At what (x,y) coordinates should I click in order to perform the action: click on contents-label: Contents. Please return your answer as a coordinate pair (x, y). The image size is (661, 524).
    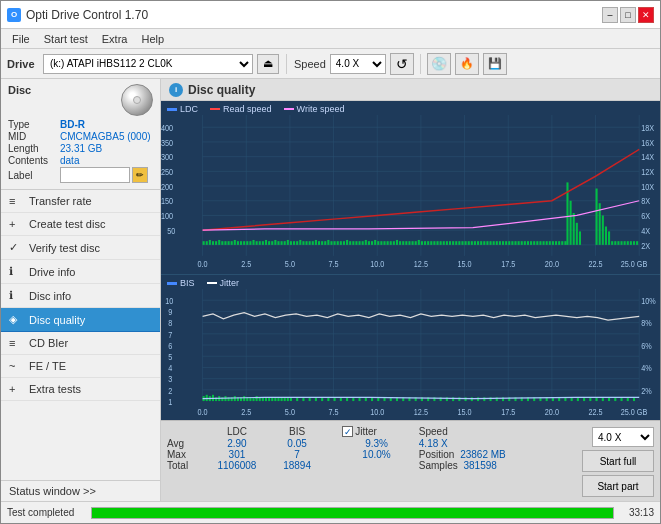
    Looking at the image, I should click on (34, 160).